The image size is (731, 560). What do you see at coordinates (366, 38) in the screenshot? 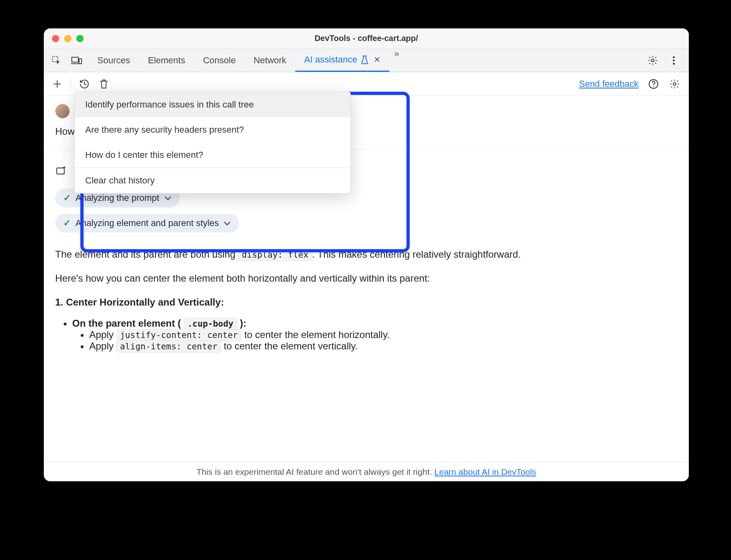
I see `window-title: DevTools - coffee-cart.app/` at bounding box center [366, 38].